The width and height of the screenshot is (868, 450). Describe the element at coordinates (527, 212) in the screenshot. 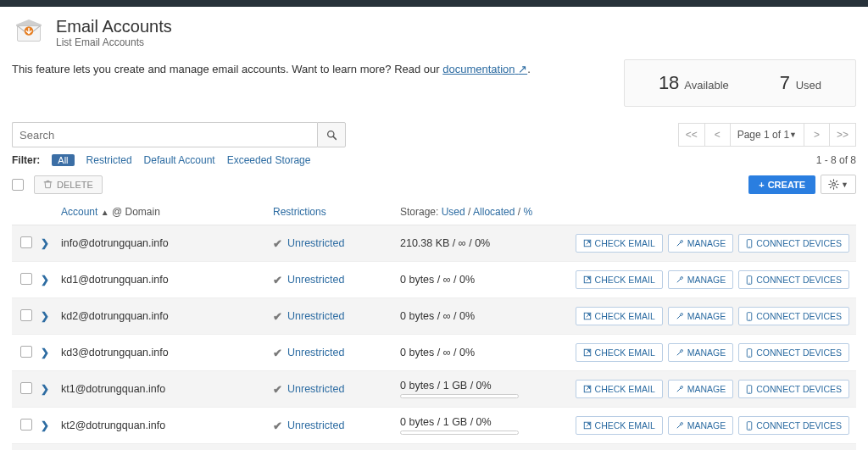

I see `col-percent: %` at that location.